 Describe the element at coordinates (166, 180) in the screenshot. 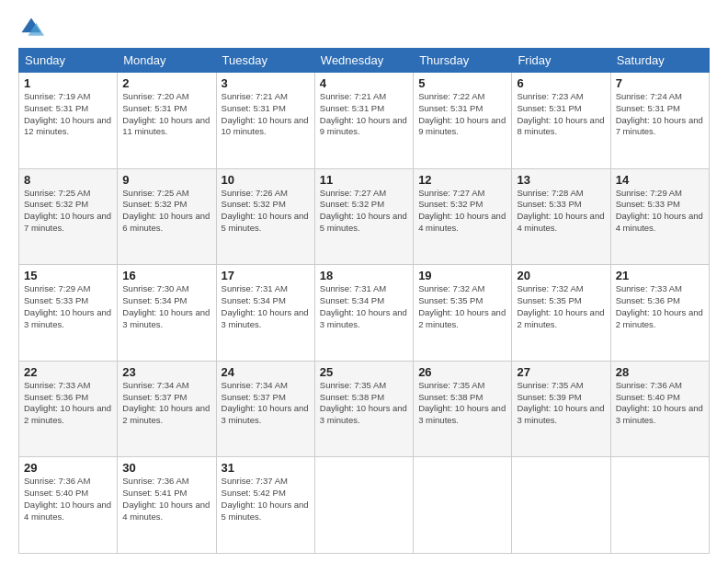

I see `day-number: 9` at that location.